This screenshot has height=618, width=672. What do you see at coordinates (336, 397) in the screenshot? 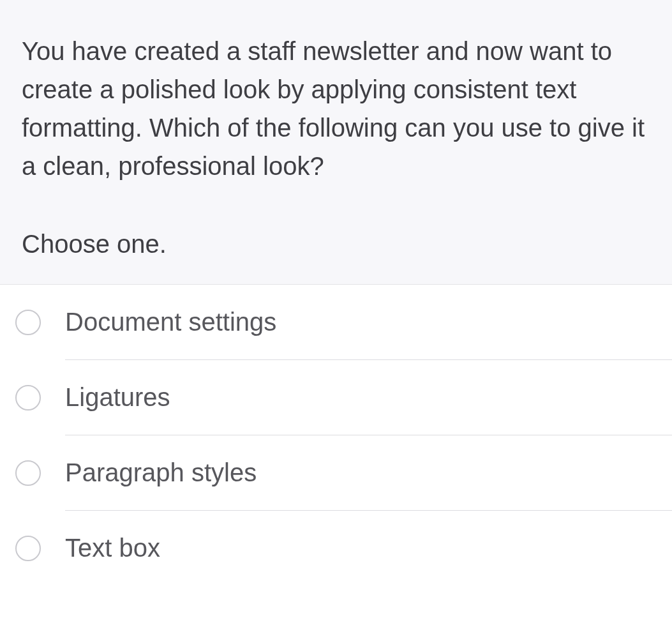
I see `option-ligatures: Ligatures` at bounding box center [336, 397].